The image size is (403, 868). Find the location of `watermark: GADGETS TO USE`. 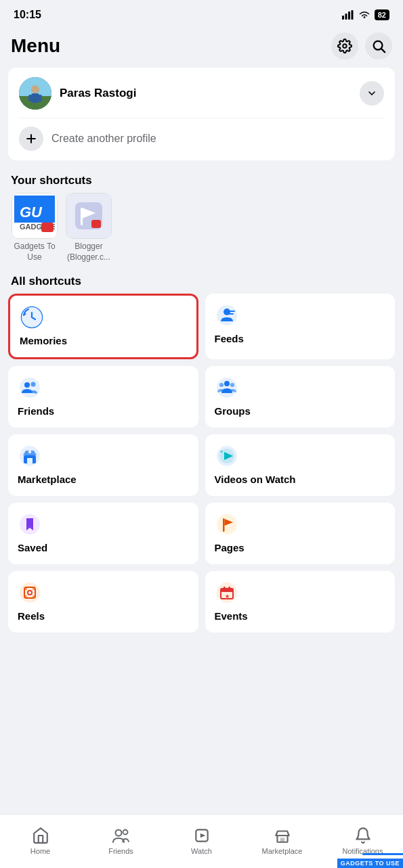

watermark: GADGETS TO USE is located at coordinates (370, 863).